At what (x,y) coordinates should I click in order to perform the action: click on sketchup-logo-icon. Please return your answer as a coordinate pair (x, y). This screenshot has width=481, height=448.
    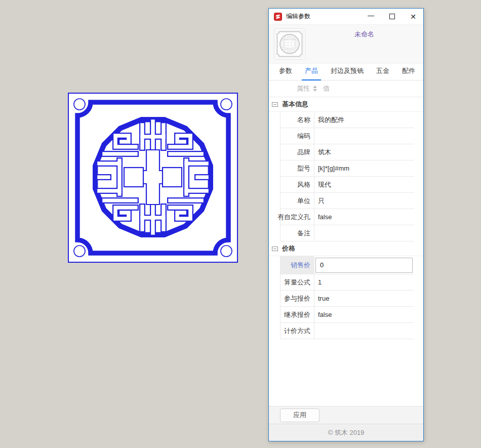
    Looking at the image, I should click on (278, 17).